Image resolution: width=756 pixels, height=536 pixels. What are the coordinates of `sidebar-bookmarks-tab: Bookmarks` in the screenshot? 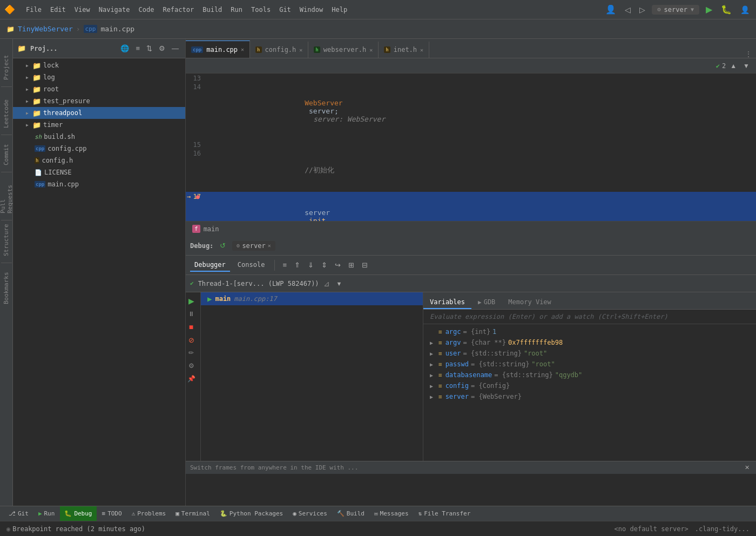 It's located at (6, 287).